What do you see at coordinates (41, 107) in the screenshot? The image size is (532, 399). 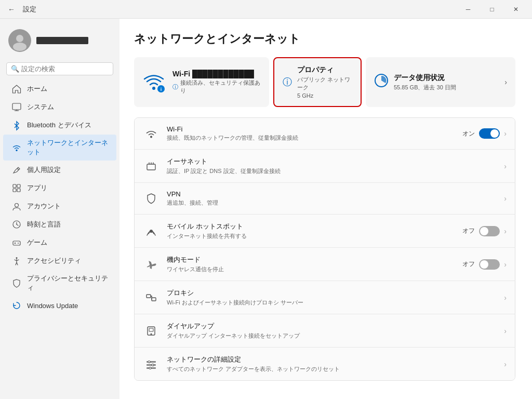 I see `sidebar-item-label-system: システム` at bounding box center [41, 107].